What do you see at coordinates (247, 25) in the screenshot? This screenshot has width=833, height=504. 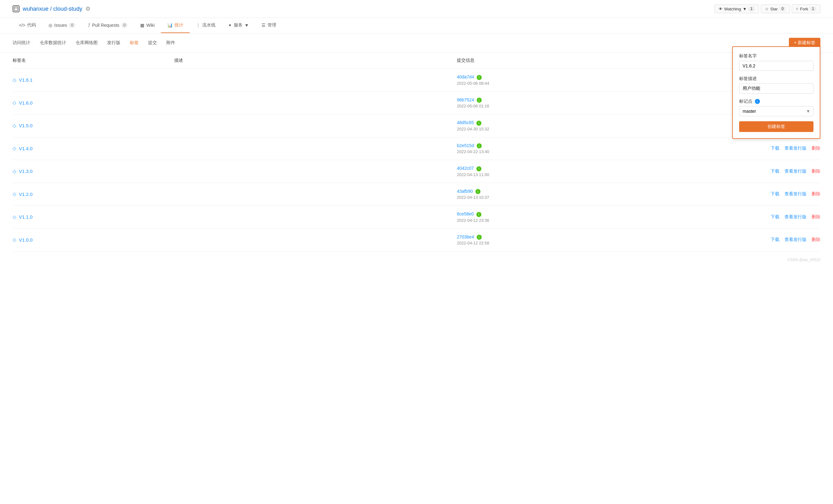 I see `services-dropdown-icon: ▼` at bounding box center [247, 25].